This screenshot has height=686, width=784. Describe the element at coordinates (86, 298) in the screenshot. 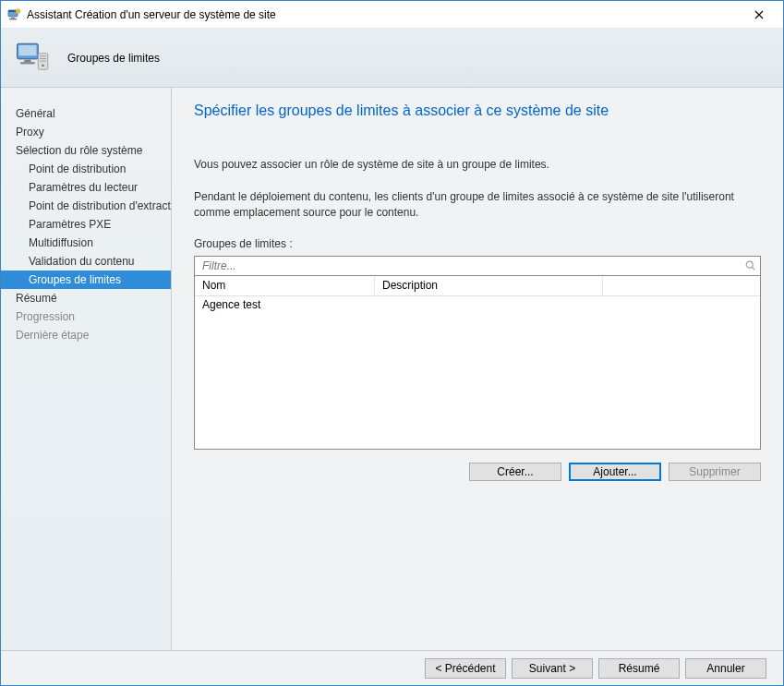

I see `nav-item-summary: Résumé` at that location.